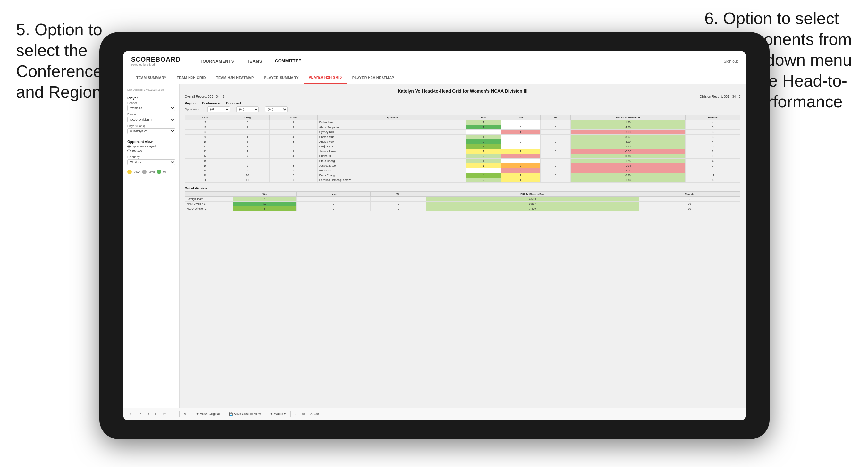  What do you see at coordinates (152, 131) in the screenshot?
I see `player-rank-dropdown: 8. Katelyn Vo` at bounding box center [152, 131].